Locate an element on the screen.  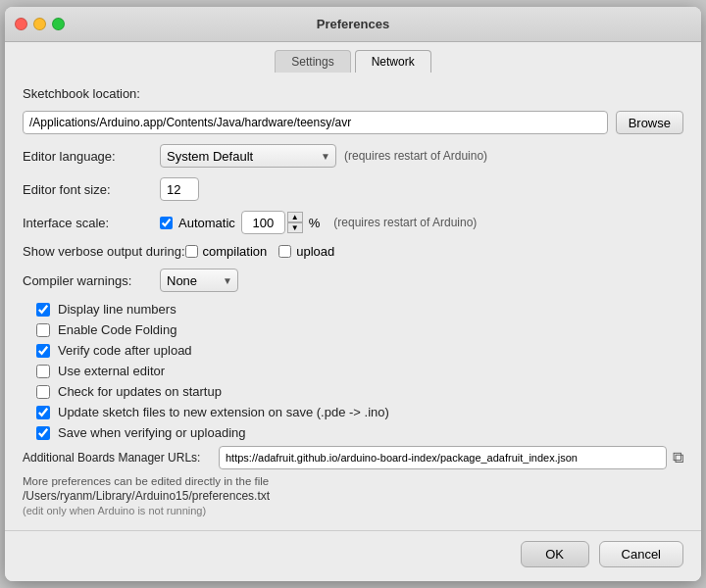
checkbox-row-external-editor: Use external editor is located at coordinates (353, 370).